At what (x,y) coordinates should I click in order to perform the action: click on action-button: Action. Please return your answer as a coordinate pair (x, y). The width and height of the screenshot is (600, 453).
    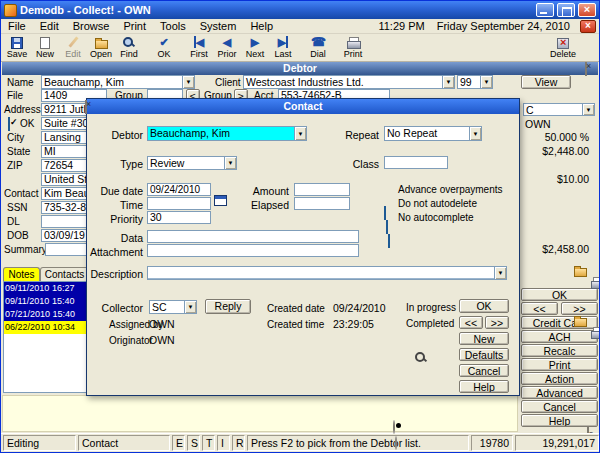
    Looking at the image, I should click on (560, 378).